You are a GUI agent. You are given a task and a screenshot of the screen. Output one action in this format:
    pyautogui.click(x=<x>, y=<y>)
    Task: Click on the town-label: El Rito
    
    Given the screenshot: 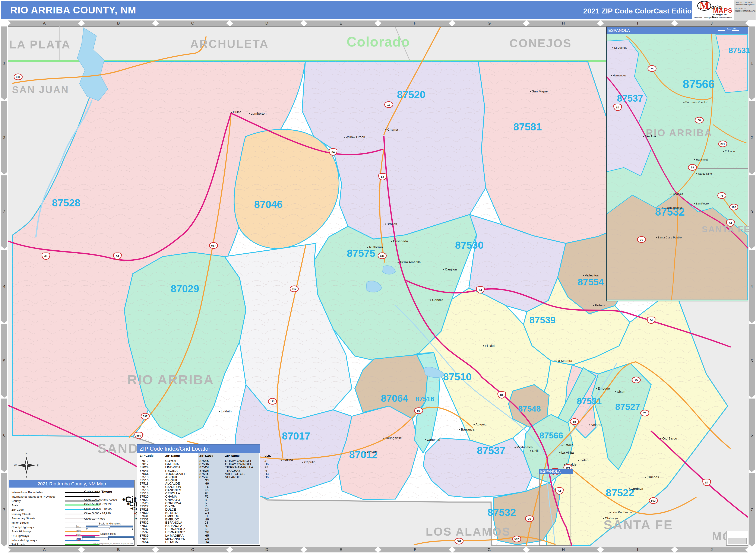 What is the action you would take?
    pyautogui.click(x=489, y=346)
    